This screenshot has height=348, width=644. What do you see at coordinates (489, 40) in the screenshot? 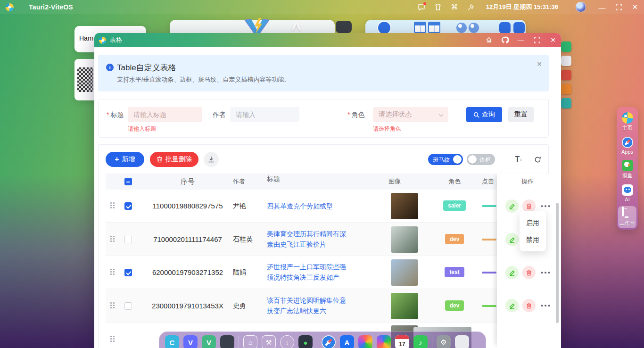
I see `home-icon` at bounding box center [489, 40].